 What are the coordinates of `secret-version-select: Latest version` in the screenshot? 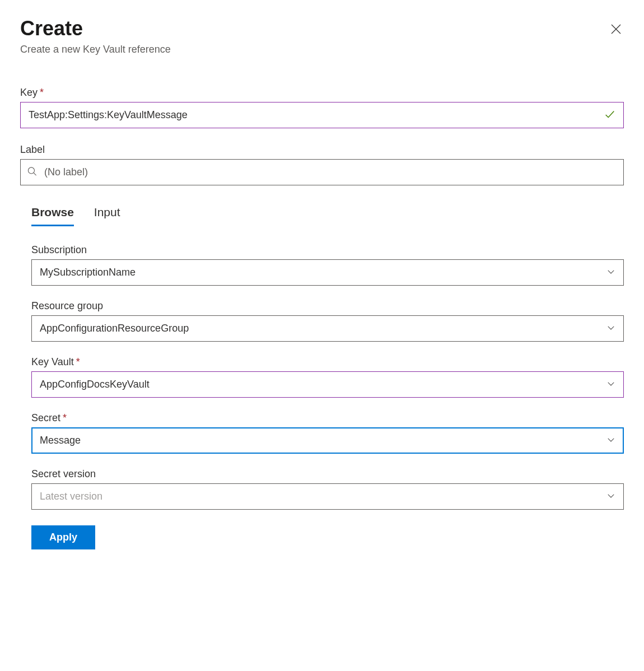 It's located at (328, 496).